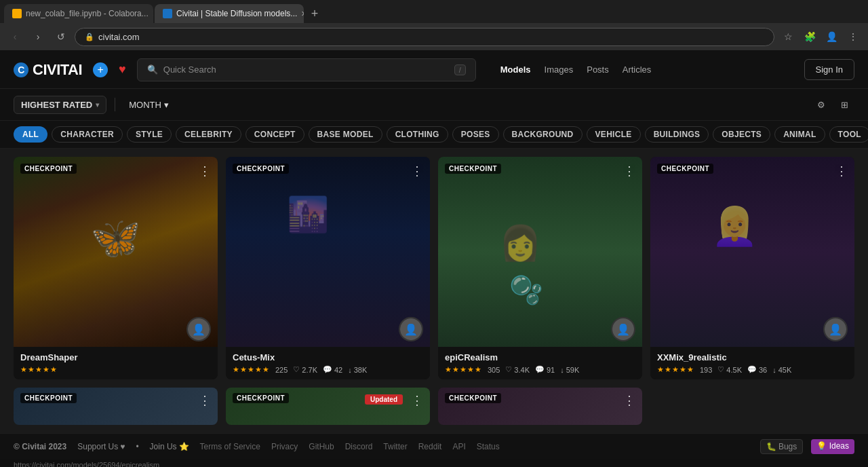 The width and height of the screenshot is (868, 467). I want to click on nav-models: Models, so click(515, 69).